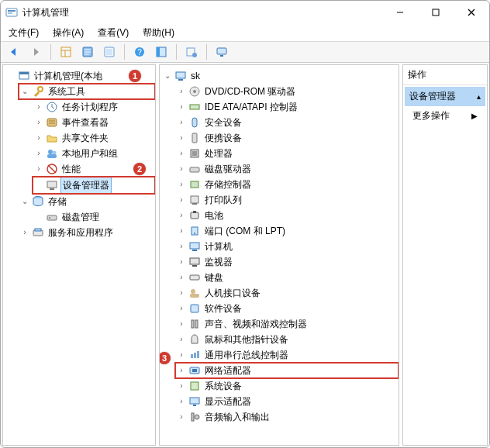 The image size is (490, 448). Describe the element at coordinates (400, 12) in the screenshot. I see `minimize-button` at that location.